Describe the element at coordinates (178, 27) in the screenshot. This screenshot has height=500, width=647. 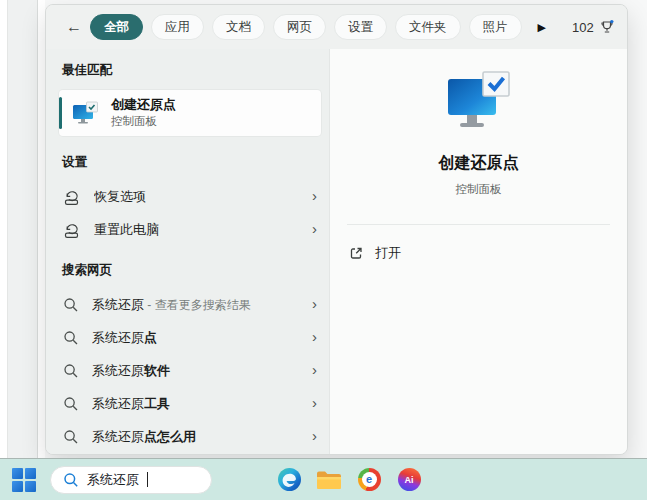
I see `tab-apps: 应用` at that location.